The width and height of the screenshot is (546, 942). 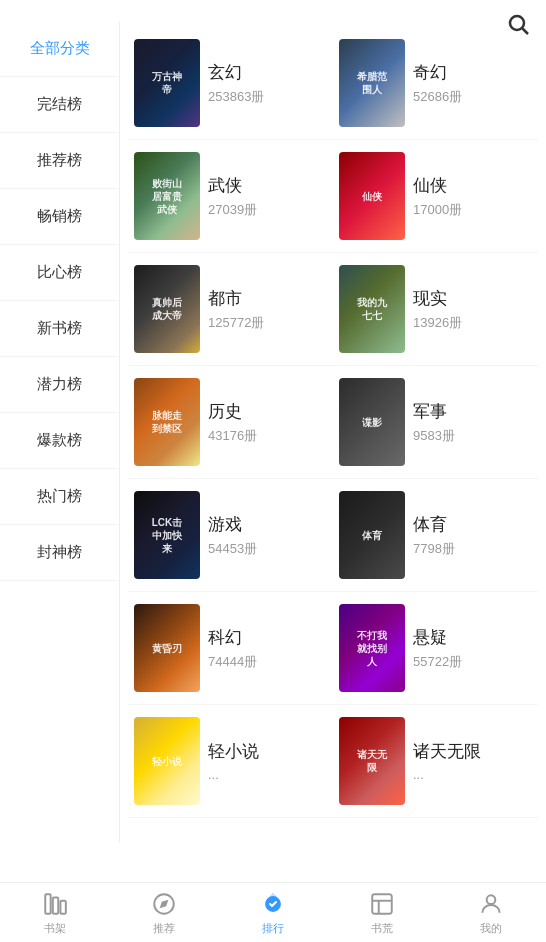 I want to click on book-empty-icon, so click(x=382, y=904).